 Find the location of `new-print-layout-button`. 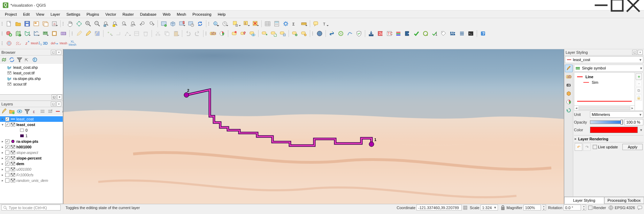

new-print-layout-button is located at coordinates (36, 24).